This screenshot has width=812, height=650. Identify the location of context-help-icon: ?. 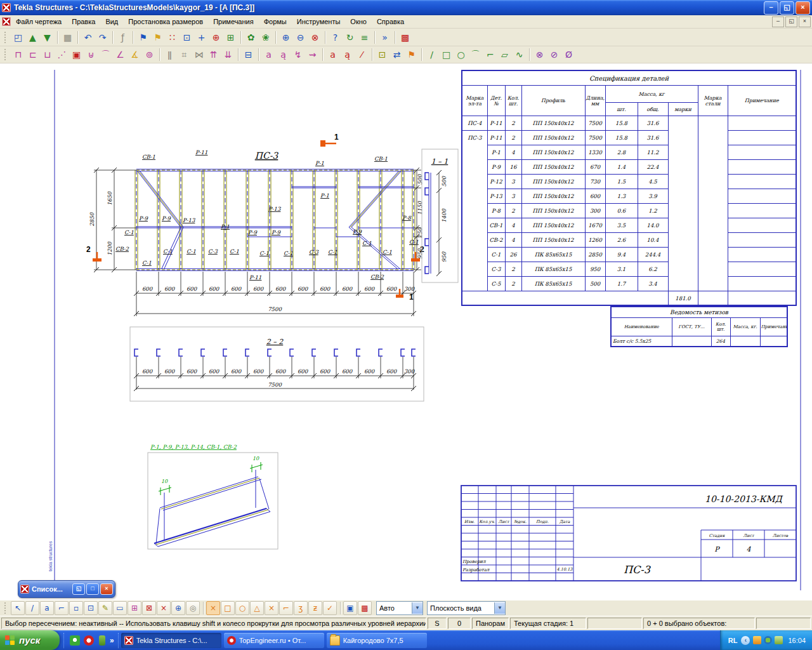
(335, 37).